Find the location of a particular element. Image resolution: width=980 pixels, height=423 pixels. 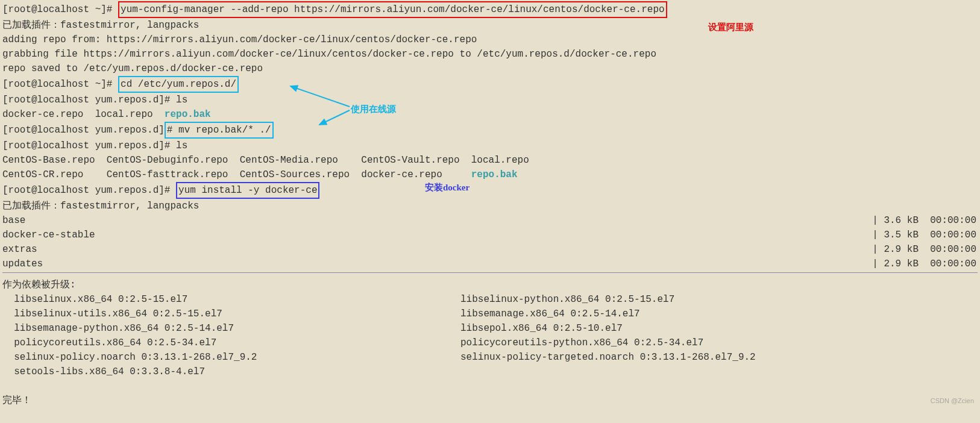

repo-row: extras| 2.9 kB 00:00:00 is located at coordinates (490, 249).